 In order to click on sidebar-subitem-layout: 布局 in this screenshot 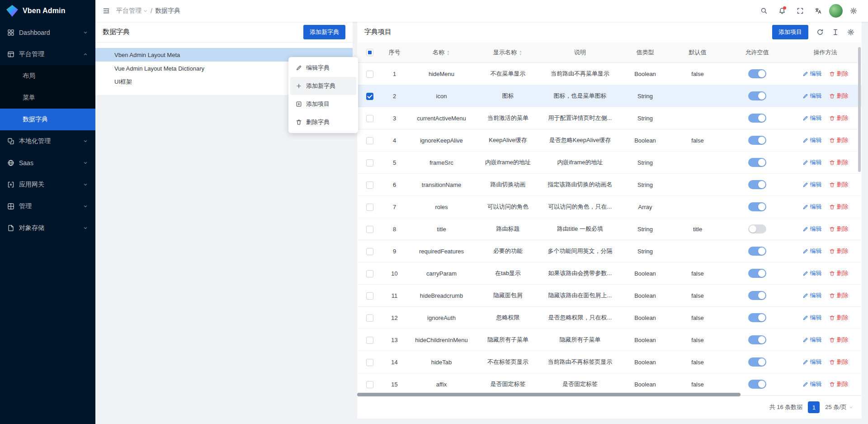, I will do `click(48, 76)`.